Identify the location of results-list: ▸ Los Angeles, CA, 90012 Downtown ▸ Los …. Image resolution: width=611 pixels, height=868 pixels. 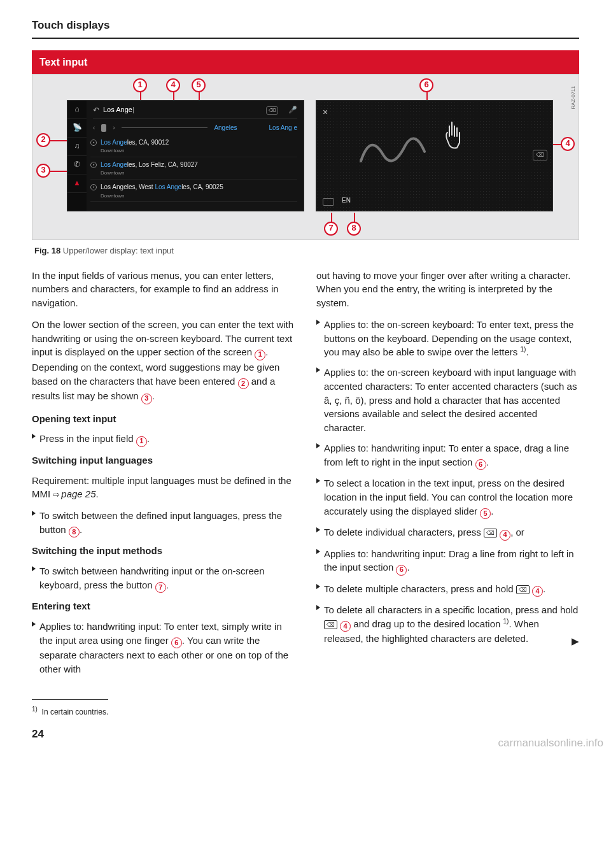
(193, 172).